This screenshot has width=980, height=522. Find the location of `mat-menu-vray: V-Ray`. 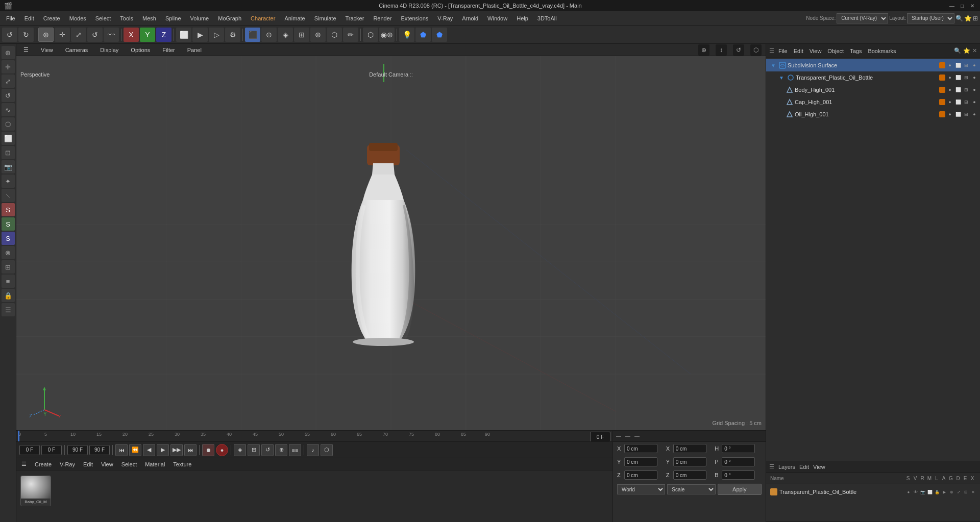

mat-menu-vray: V-Ray is located at coordinates (67, 464).